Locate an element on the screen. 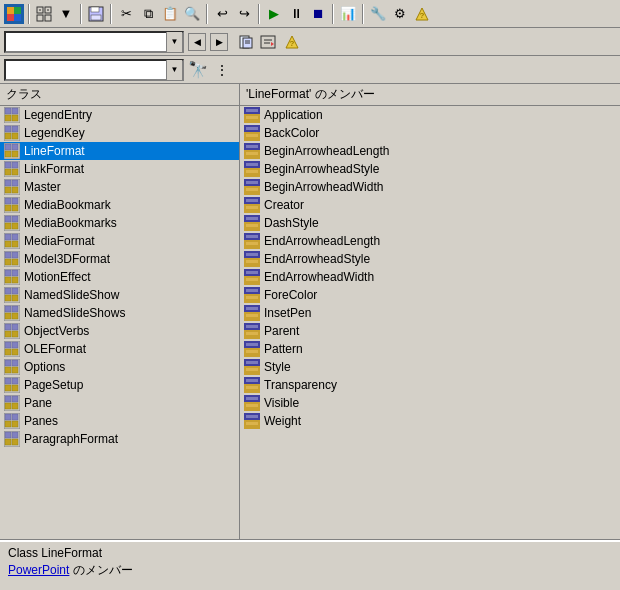  member-list-item: Parent is located at coordinates (430, 331).